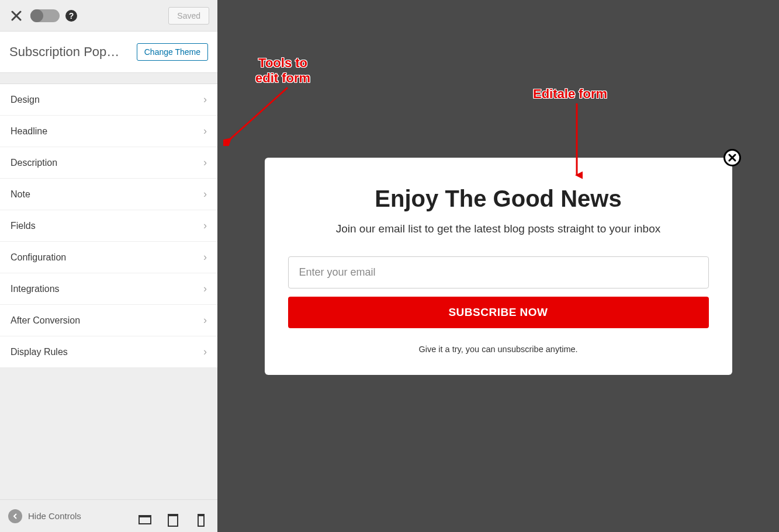 The width and height of the screenshot is (779, 532). What do you see at coordinates (109, 194) in the screenshot?
I see `menu-item-note: Note ›` at bounding box center [109, 194].